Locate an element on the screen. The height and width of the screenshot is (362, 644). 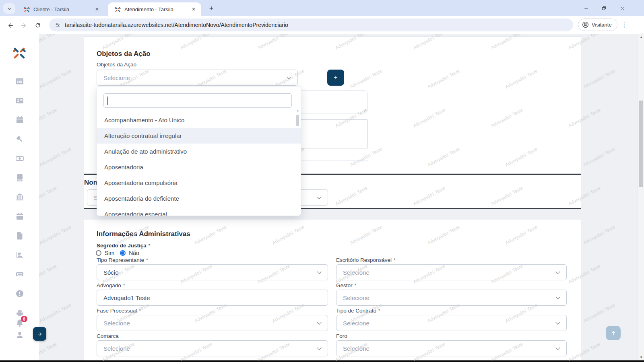
minimize-button is located at coordinates (586, 8).